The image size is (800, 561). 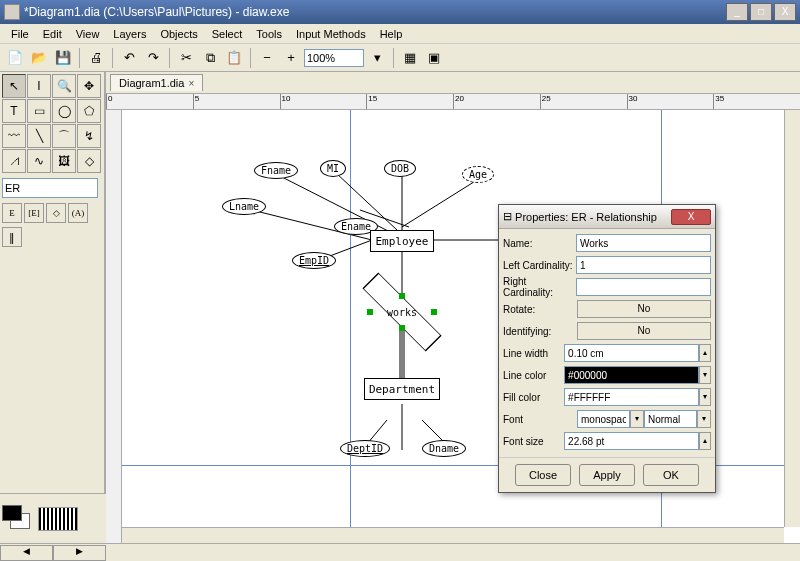 I want to click on menu-layers: Layers, so click(x=130, y=34).